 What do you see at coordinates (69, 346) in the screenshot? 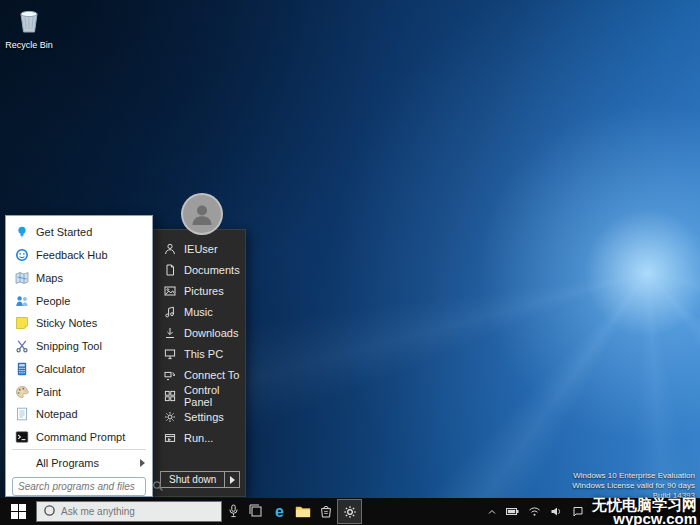
I see `start-menu-item-label: Snipping Tool` at bounding box center [69, 346].